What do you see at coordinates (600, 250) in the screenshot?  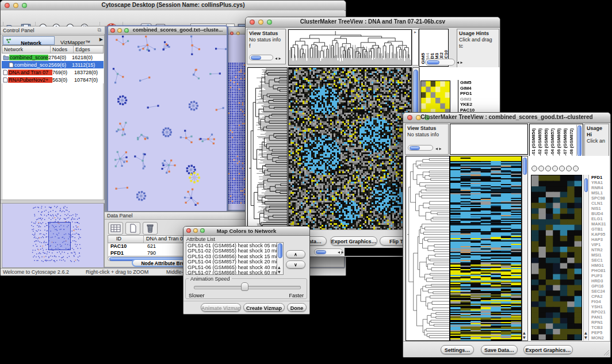 I see `gene-label: NTR2` at bounding box center [600, 250].